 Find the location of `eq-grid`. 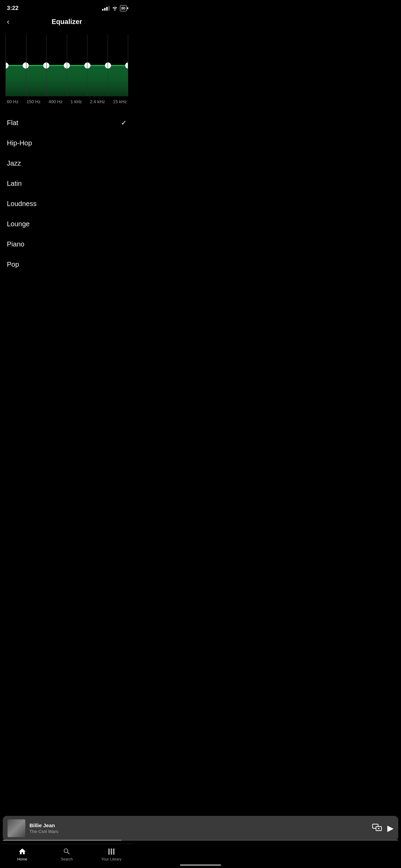

eq-grid is located at coordinates (67, 65).